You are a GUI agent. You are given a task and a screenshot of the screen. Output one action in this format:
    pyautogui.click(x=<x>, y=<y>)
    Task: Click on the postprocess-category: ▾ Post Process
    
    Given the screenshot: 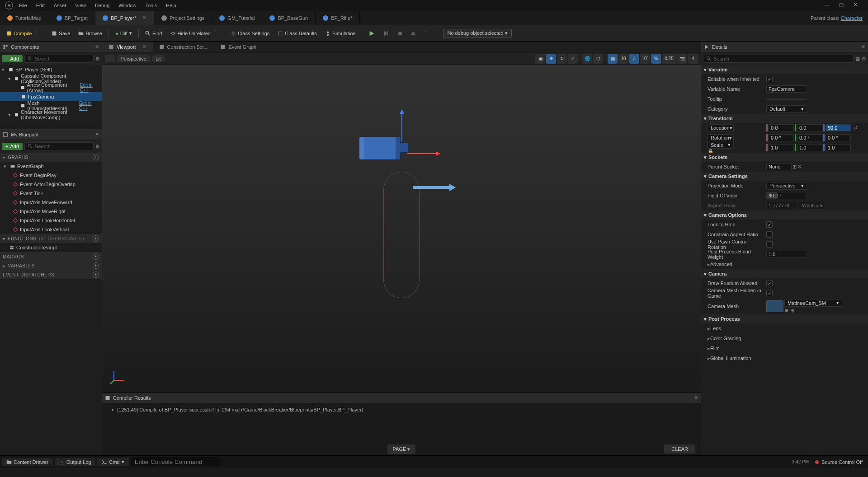 What is the action you would take?
    pyautogui.click(x=785, y=319)
    